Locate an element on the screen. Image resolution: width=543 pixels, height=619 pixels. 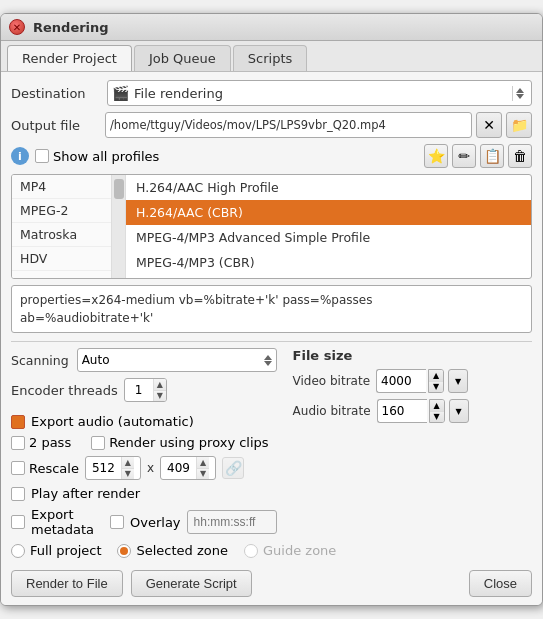
audio-bitrate-value: 160 is located at coordinates (402, 411).